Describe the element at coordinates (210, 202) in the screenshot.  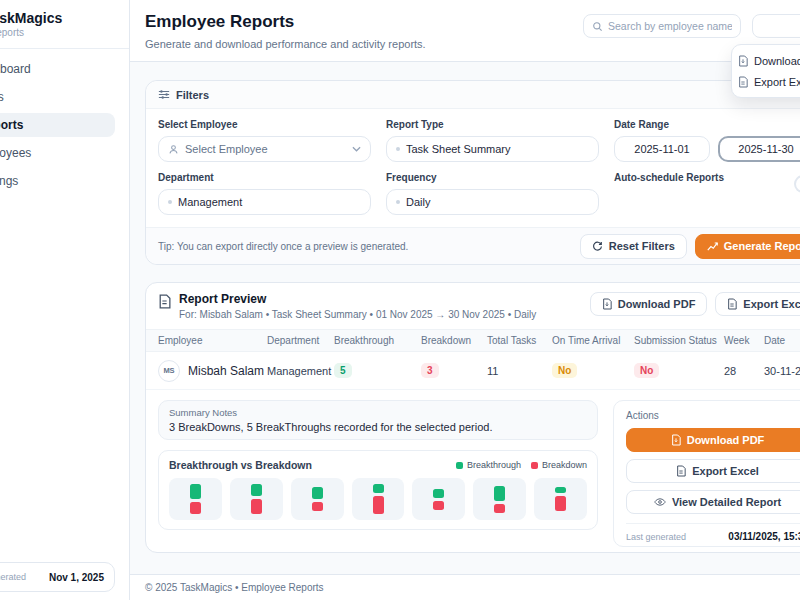
I see `department-value: Management` at that location.